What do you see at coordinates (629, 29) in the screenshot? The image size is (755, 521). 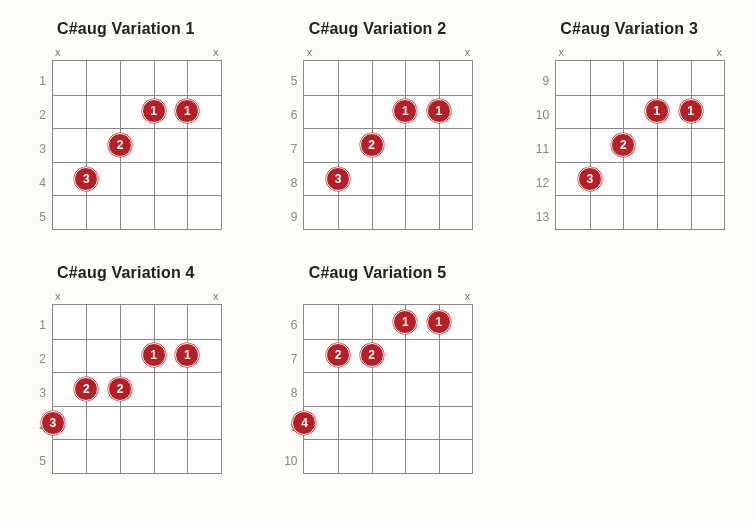 I see `chord-title: C#aug Variation 3` at bounding box center [629, 29].